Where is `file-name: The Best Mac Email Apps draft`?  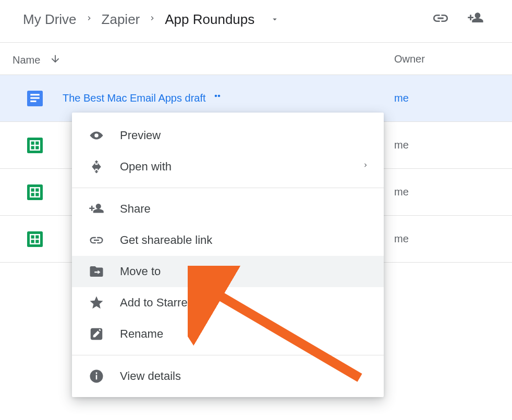
file-name: The Best Mac Email Apps draft is located at coordinates (135, 98).